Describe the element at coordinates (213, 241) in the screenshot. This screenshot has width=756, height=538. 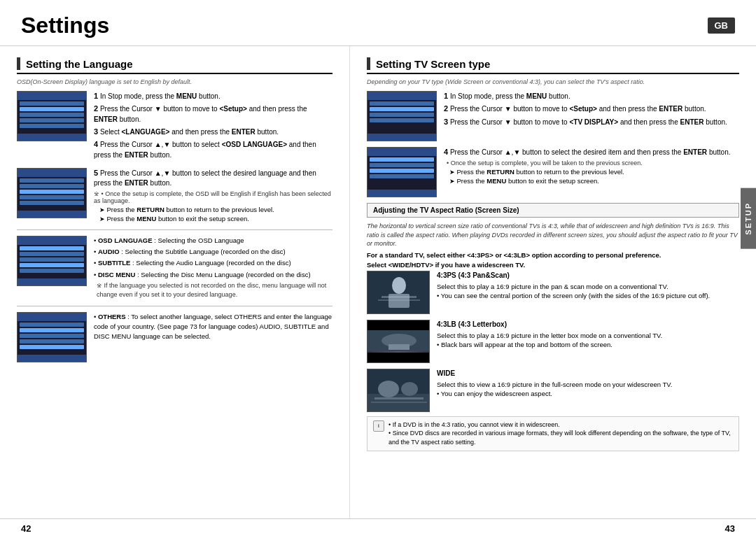
I see `bullet-osd: OSD LANGUAGE : Selecting the OSD Languag…` at that location.